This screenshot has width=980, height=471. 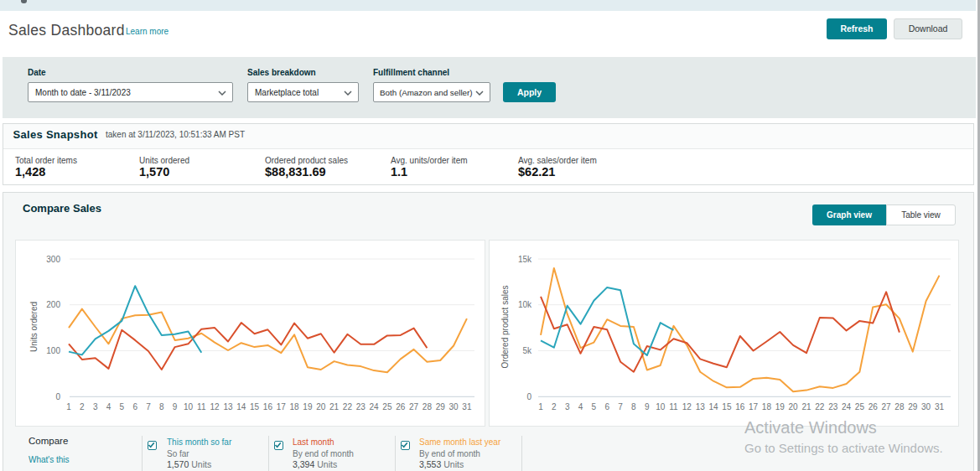 What do you see at coordinates (54, 260) in the screenshot?
I see `svg-text: 300` at bounding box center [54, 260].